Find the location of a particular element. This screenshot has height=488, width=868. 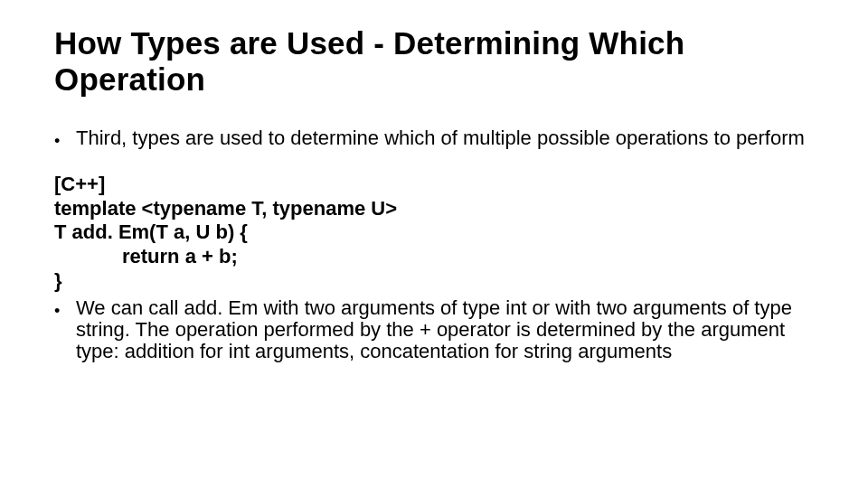

bullet-text: Third, types are used to determine which… is located at coordinates (445, 139).